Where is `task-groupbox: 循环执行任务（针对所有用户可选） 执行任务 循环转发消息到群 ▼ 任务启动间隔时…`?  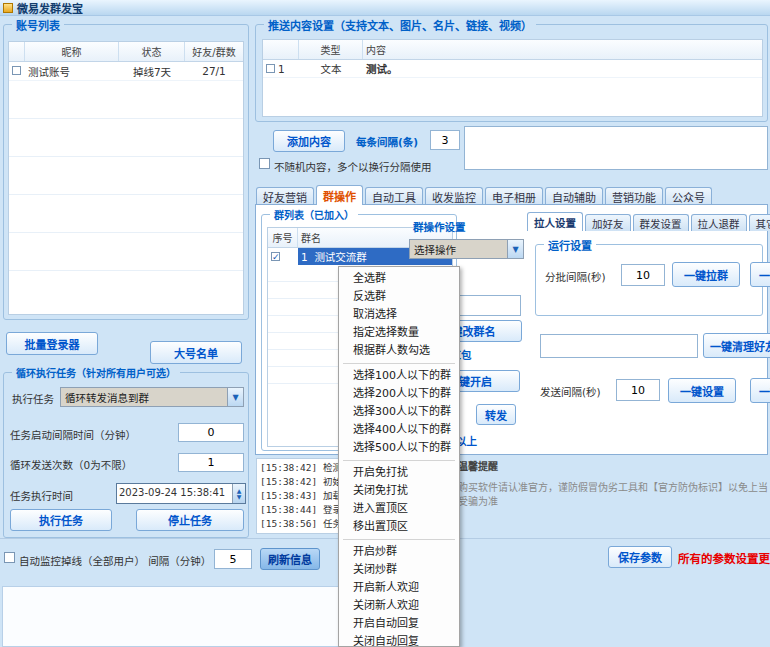 task-groupbox: 循环执行任务（针对所有用户可选） 执行任务 循环转发消息到群 ▼ 任务启动间隔时… is located at coordinates (126, 455).